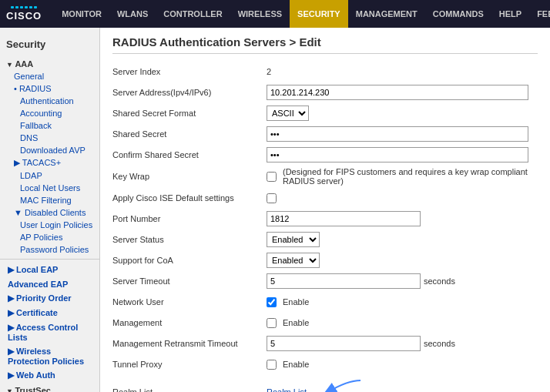 The width and height of the screenshot is (550, 392). Describe the element at coordinates (24, 14) in the screenshot. I see `cisco-logo: CISCO` at that location.